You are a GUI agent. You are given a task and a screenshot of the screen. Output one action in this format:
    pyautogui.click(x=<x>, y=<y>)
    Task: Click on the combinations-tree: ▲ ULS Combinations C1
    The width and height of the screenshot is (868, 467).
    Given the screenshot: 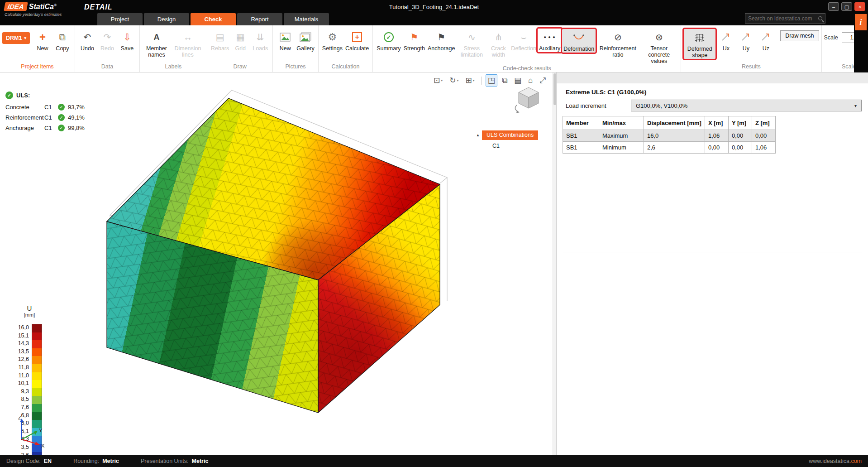 What is the action you would take?
    pyautogui.click(x=507, y=140)
    